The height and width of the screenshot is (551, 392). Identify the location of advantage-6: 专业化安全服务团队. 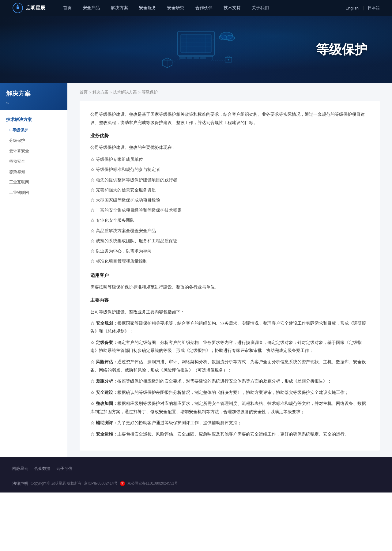
(230, 221).